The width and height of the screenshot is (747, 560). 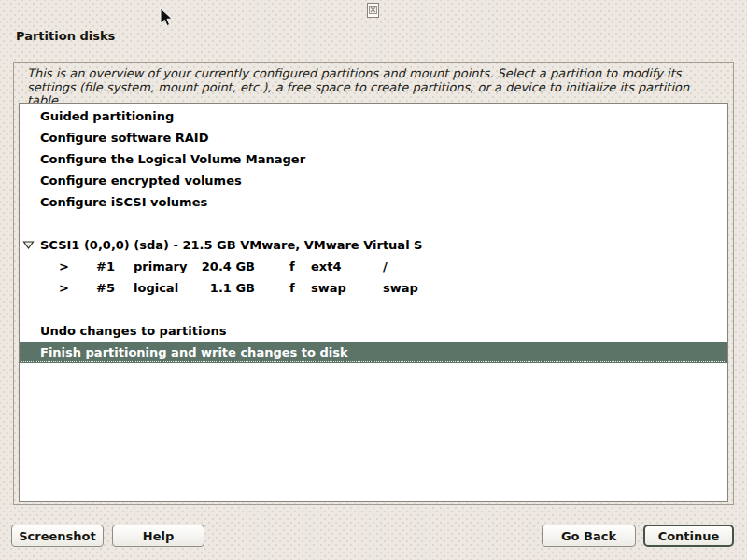 What do you see at coordinates (374, 267) in the screenshot?
I see `partition-row: > #1 primary 20.4 GB f ext4 /` at bounding box center [374, 267].